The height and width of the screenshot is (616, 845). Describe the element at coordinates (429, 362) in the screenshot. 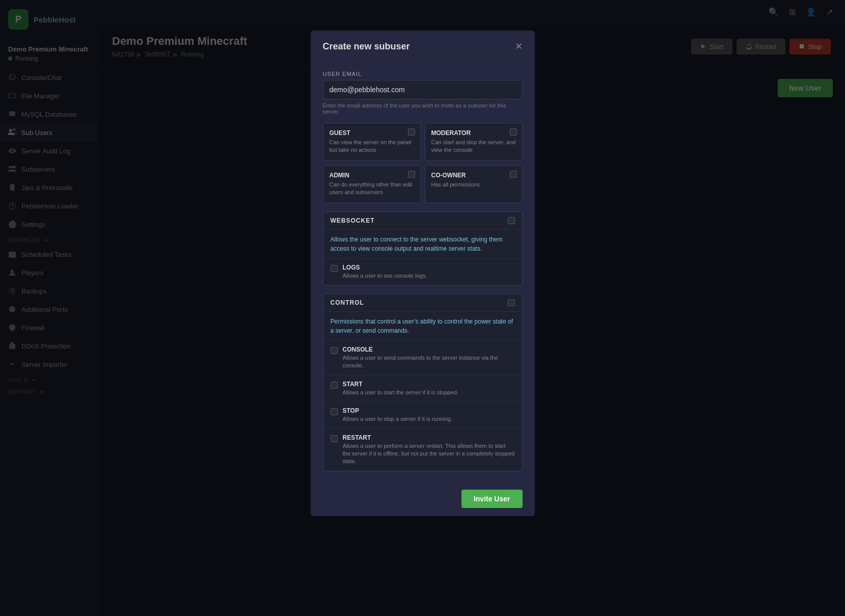

I see `perm-desc-console: Allows a user to send commands to the se…` at that location.